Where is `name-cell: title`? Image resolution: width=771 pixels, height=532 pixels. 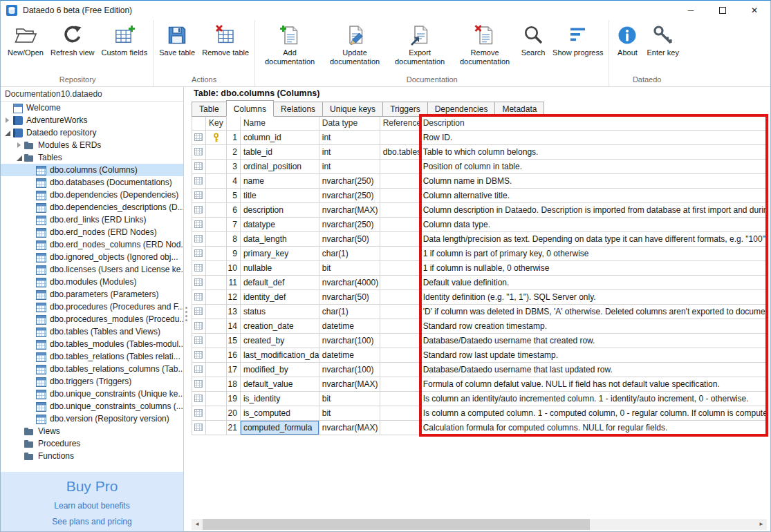 name-cell: title is located at coordinates (280, 196).